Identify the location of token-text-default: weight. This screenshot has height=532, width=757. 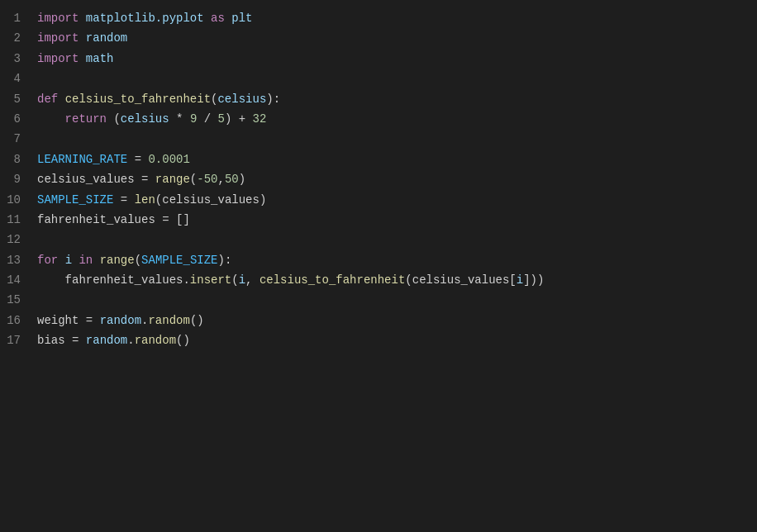
(58, 321).